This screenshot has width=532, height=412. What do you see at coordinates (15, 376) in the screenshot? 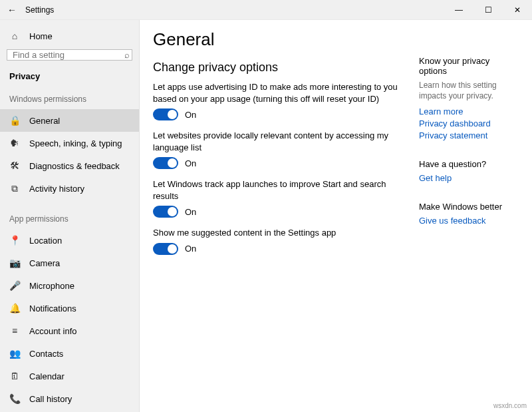
I see `calendar-icon: 🗓` at bounding box center [15, 376].